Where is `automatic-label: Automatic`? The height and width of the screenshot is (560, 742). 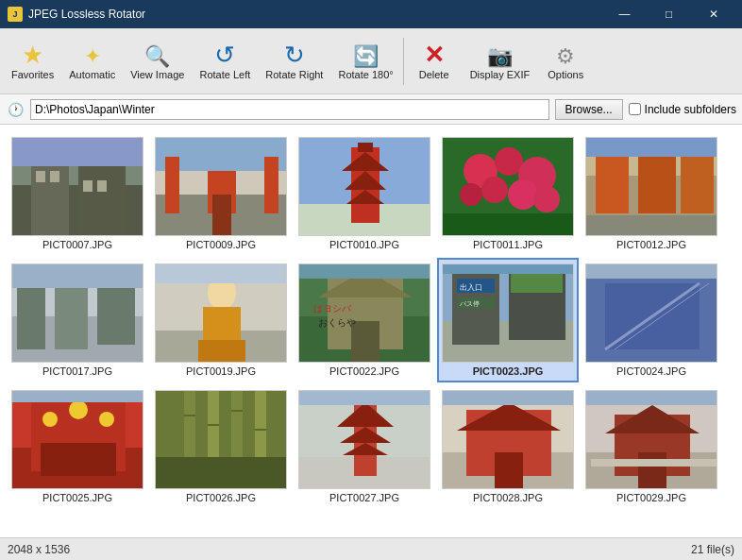
automatic-label: Automatic is located at coordinates (93, 75).